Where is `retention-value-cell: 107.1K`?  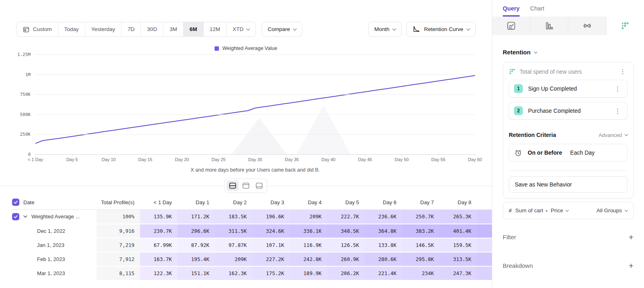 retention-value-cell: 107.1K is located at coordinates (271, 245).